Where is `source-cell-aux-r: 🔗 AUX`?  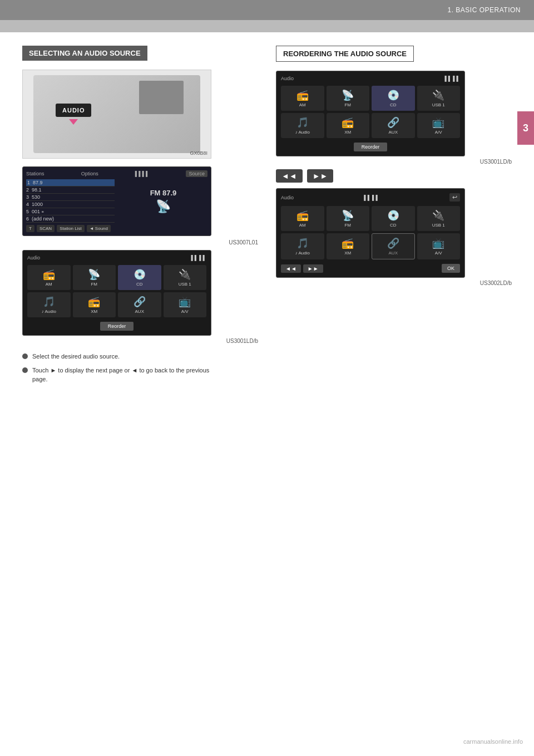
source-cell-aux-r: 🔗 AUX is located at coordinates (393, 126).